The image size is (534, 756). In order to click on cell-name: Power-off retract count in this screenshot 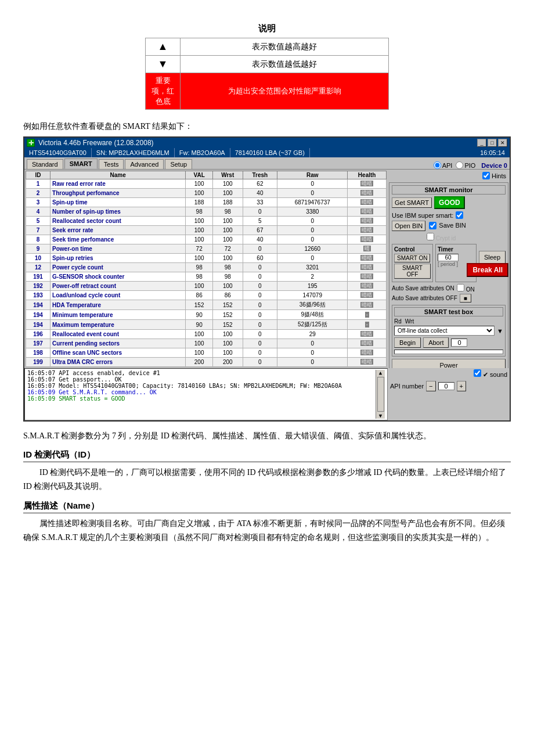, I will do `click(118, 286)`.